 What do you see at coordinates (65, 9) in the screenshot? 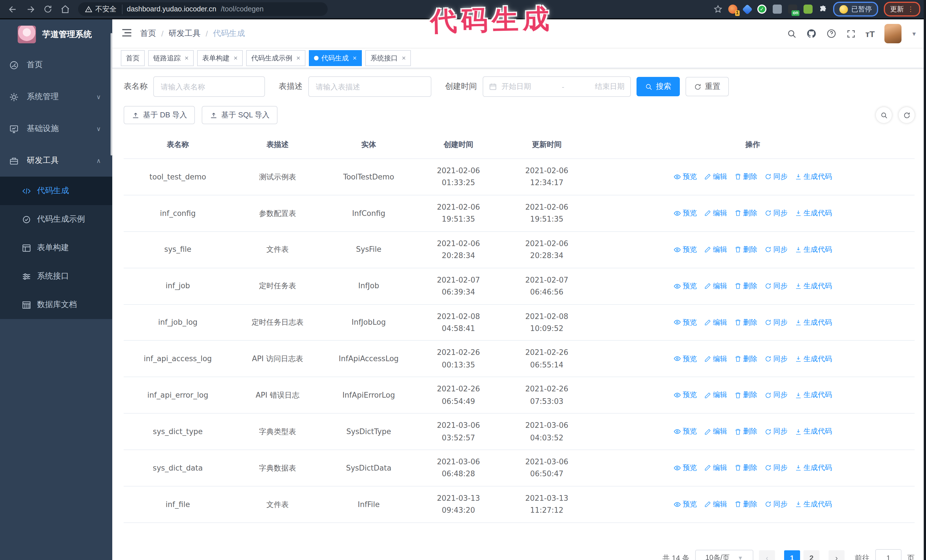
I see `home-icon` at bounding box center [65, 9].